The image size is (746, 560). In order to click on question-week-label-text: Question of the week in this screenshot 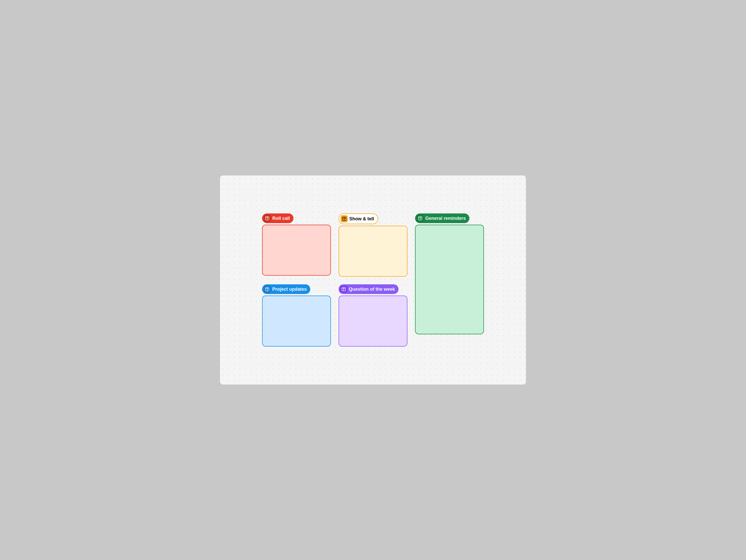, I will do `click(372, 289)`.